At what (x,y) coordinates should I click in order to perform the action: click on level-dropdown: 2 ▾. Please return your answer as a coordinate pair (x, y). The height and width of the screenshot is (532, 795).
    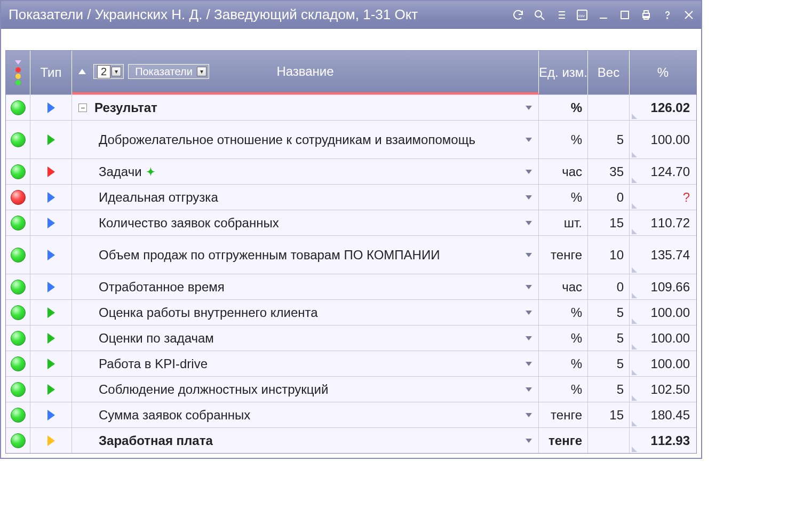
    Looking at the image, I should click on (109, 72).